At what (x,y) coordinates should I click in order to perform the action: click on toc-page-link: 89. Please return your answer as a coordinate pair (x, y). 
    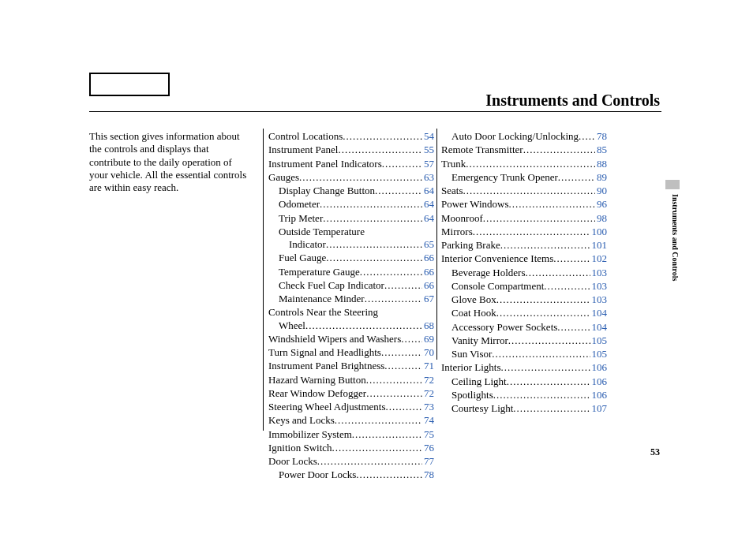
    Looking at the image, I should click on (601, 177).